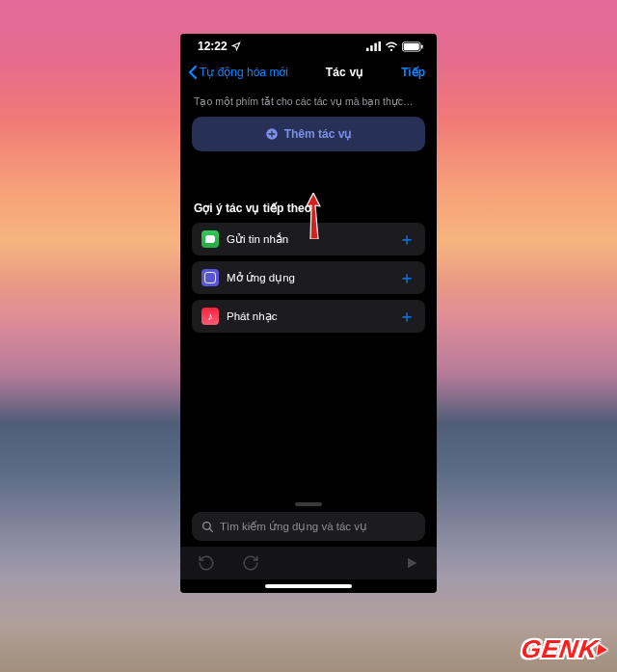  Describe the element at coordinates (308, 239) in the screenshot. I see `suggestion-label: Gửi tin nhắn` at that location.